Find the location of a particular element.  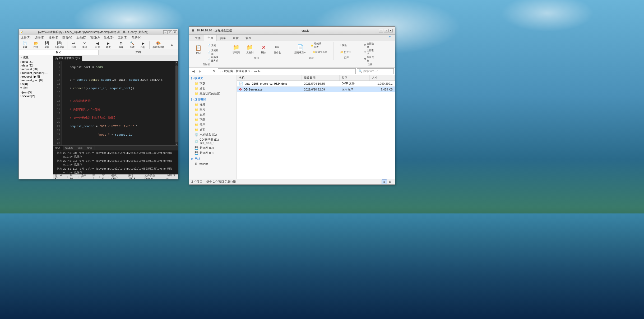

toolbar-more-button: » is located at coordinates (172, 45).